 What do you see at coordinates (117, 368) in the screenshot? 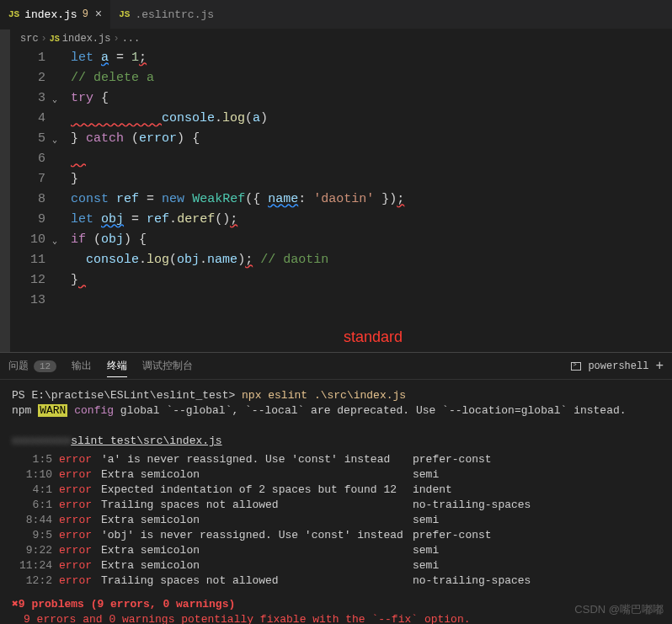
I see `tab-terminal: 终端` at bounding box center [117, 368].